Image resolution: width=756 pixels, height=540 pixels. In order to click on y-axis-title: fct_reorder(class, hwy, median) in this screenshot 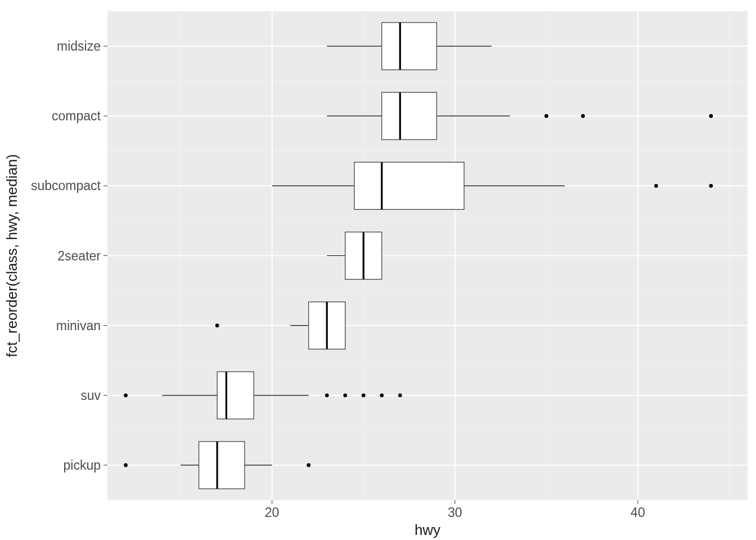, I will do `click(12, 255)`.